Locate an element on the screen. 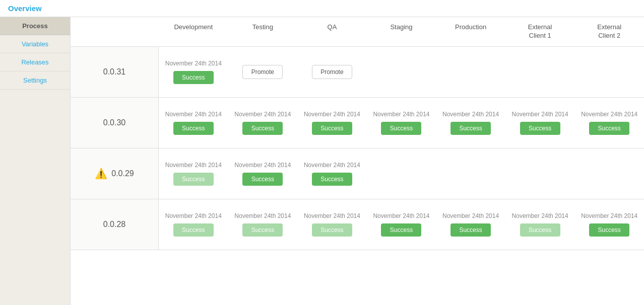 The image size is (644, 305). header-version is located at coordinates (115, 32).